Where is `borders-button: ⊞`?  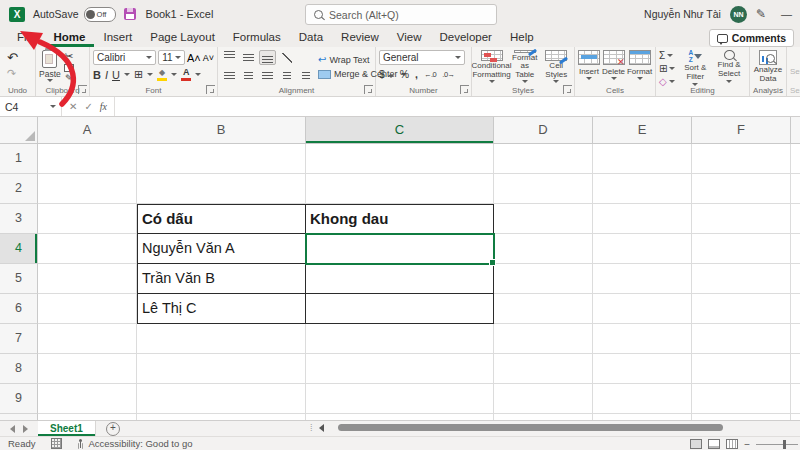
borders-button: ⊞ is located at coordinates (138, 74).